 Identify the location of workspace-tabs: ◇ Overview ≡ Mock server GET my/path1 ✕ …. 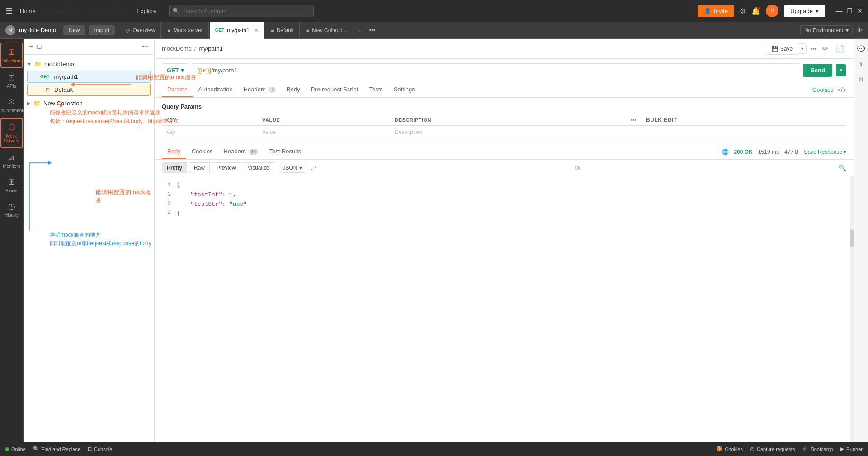
(460, 30).